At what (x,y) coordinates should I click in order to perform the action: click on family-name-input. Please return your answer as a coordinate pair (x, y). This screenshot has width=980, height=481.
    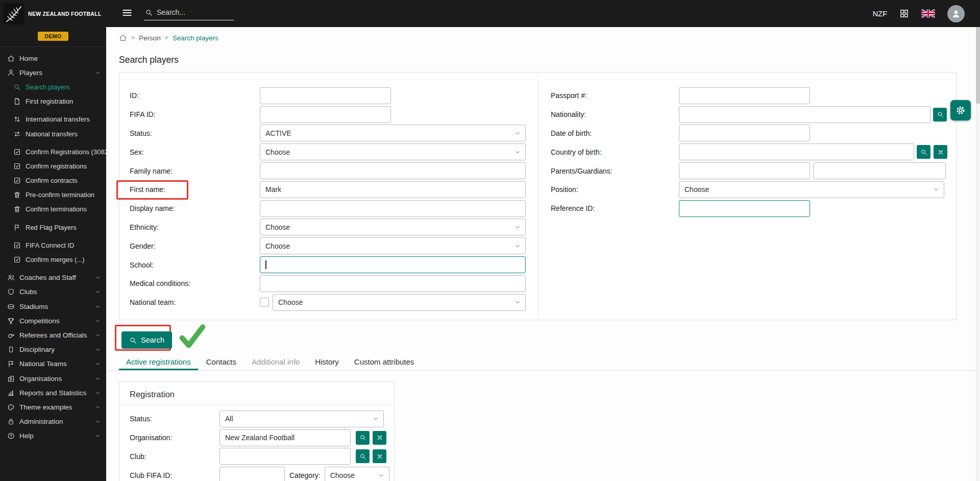
    Looking at the image, I should click on (393, 171).